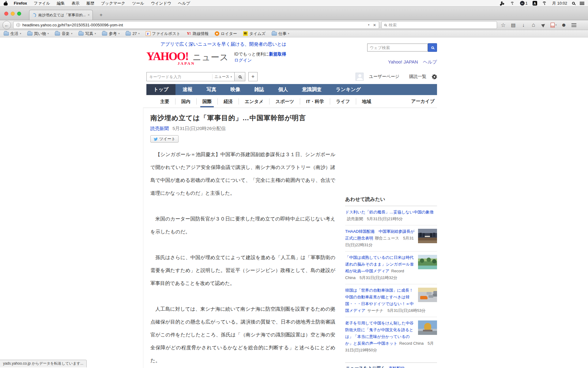 The width and height of the screenshot is (588, 368). Describe the element at coordinates (161, 3) in the screenshot. I see `menubar-item-window: ウインドウ` at that location.